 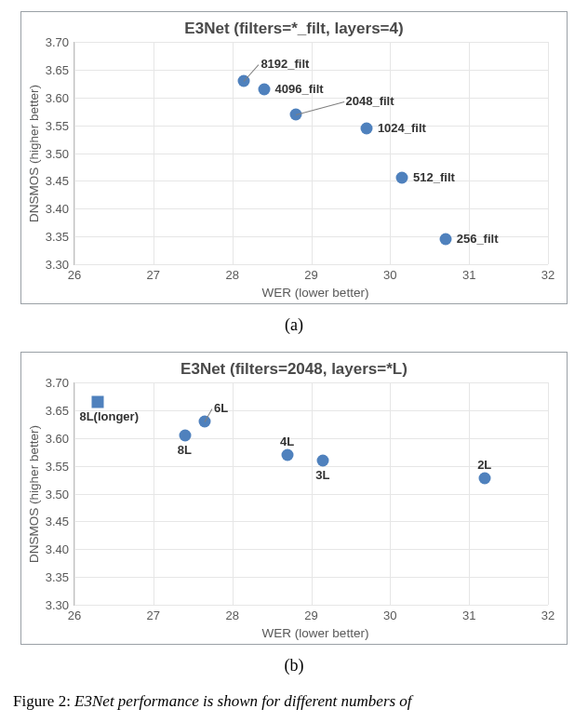 What do you see at coordinates (294, 369) in the screenshot?
I see `chart-b-title: E3Net (filters=2048, layers=*L)` at bounding box center [294, 369].